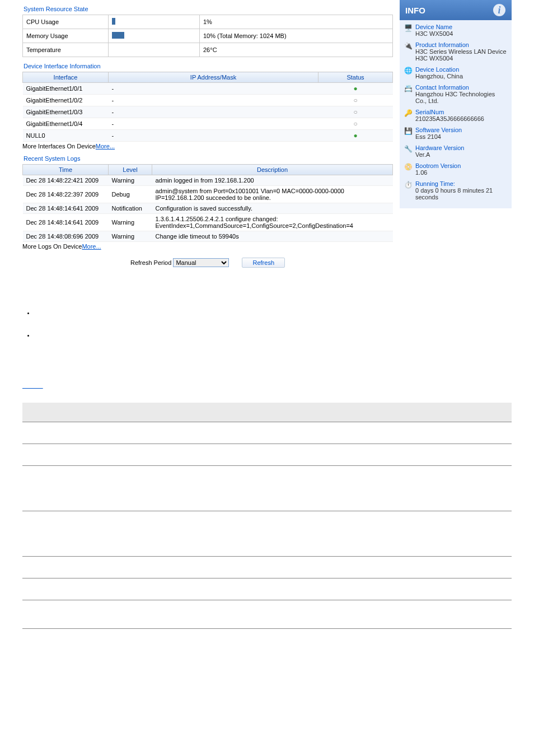 This screenshot has width=534, height=756. I want to click on refresh-period-select: Manual, so click(201, 263).